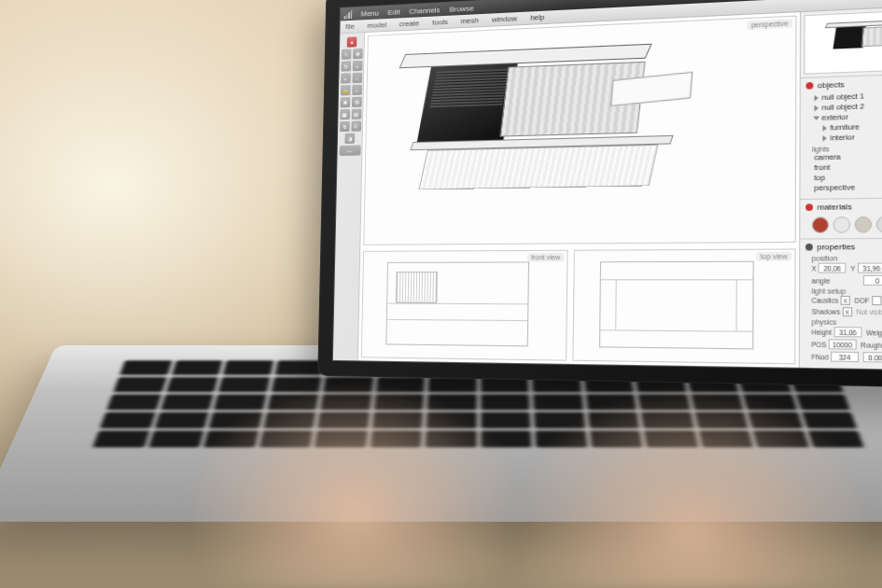  I want to click on signal-icon, so click(349, 15).